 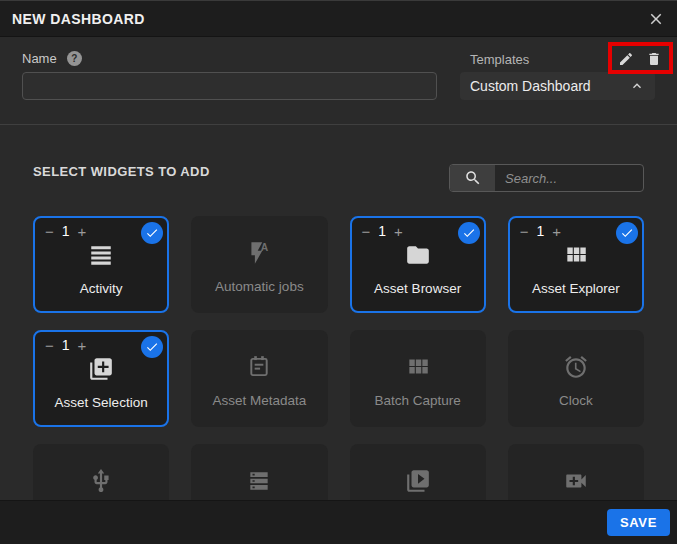 I want to click on templates-dropdown: Custom Dashboard, so click(x=558, y=86).